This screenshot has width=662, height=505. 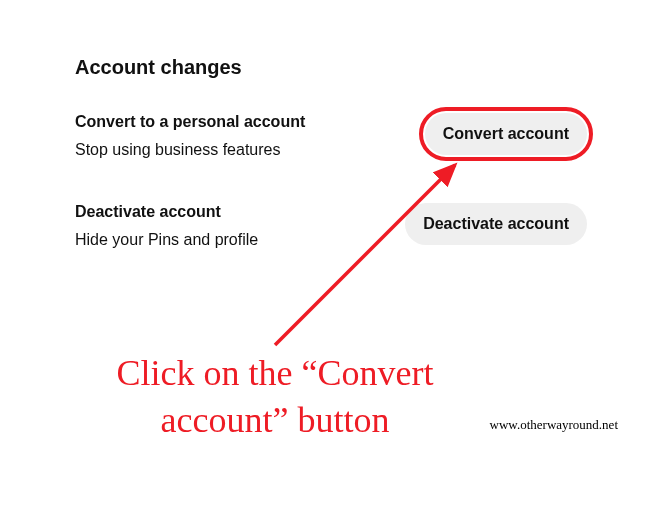 What do you see at coordinates (496, 224) in the screenshot?
I see `deactivate-account-button: Deactivate account` at bounding box center [496, 224].